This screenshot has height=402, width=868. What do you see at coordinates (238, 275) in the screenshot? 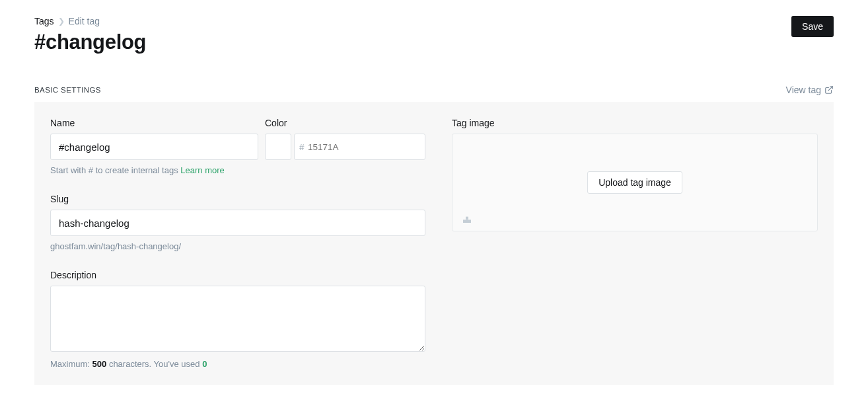
I see `description-label: Description` at bounding box center [238, 275].